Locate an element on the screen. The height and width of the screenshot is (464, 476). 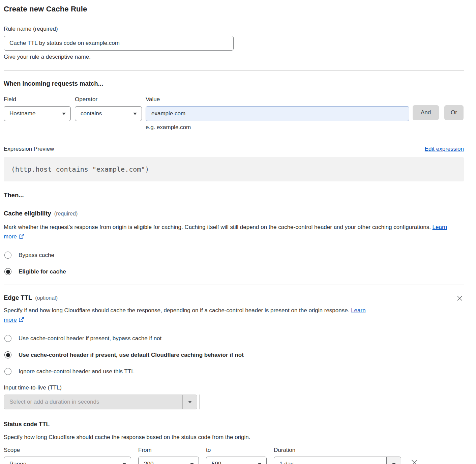
status-code-ttl-heading: Status code TTL is located at coordinates (234, 424).